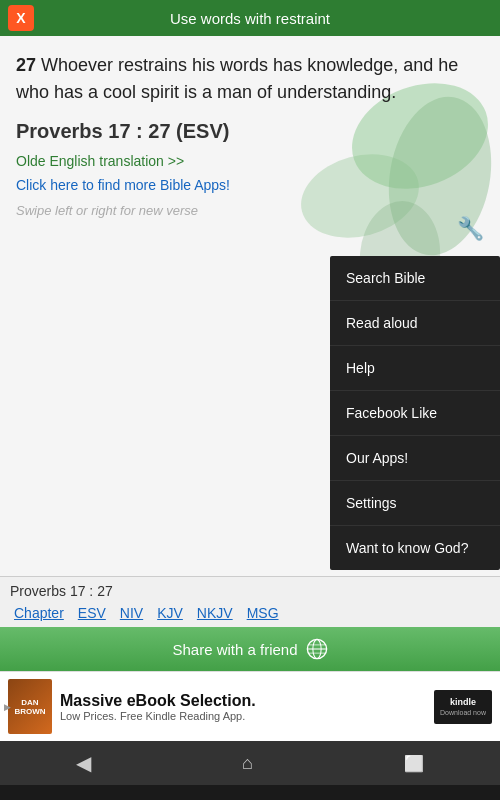 The height and width of the screenshot is (800, 500). Describe the element at coordinates (414, 764) in the screenshot. I see `recent-apps-button: ⬜` at that location.